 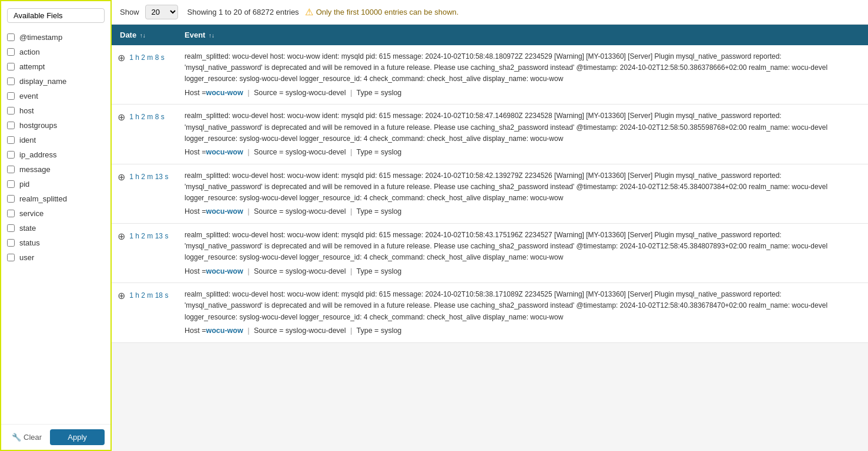 I want to click on field-label-ip_address: ip_address, so click(x=38, y=155).